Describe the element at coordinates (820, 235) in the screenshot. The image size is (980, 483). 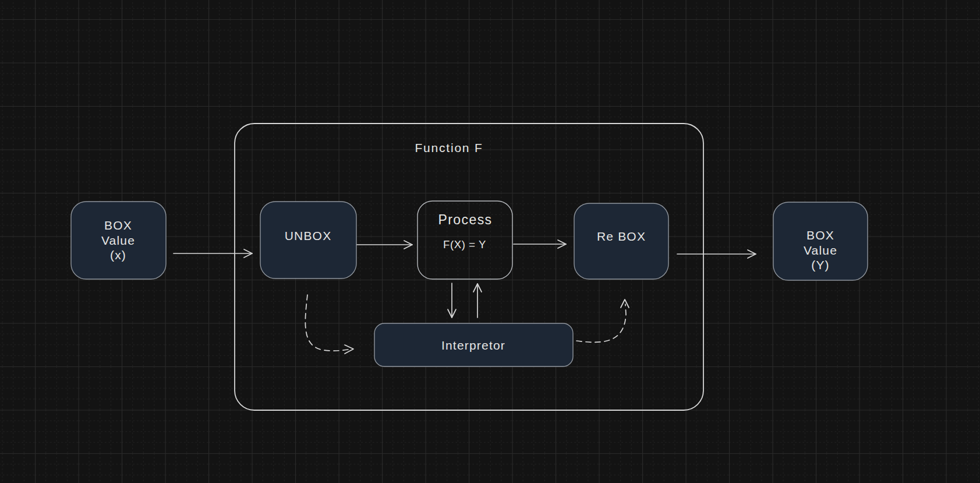
I see `box-value-y-line1: BOX` at that location.